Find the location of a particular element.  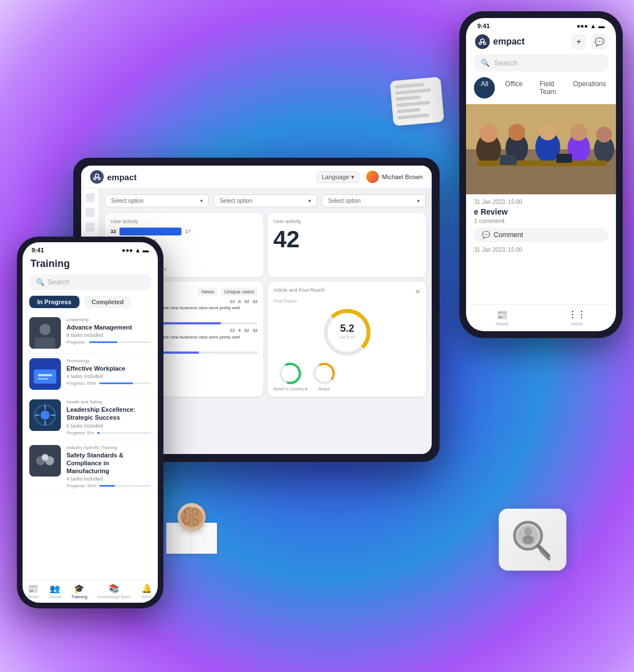

training-card-1-info: Leadership Advance Management 8 tasks in… is located at coordinates (109, 331).